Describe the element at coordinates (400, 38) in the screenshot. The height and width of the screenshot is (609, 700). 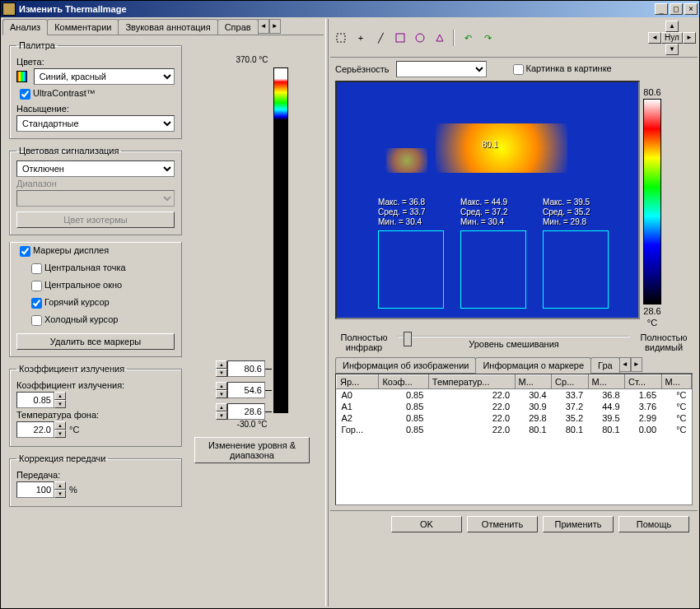
I see `tool-rect-icon` at that location.